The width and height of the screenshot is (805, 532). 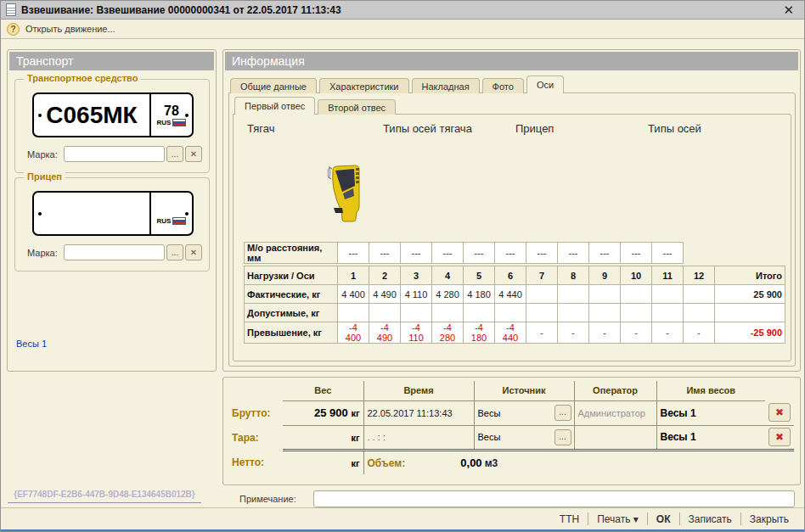 What do you see at coordinates (261, 129) in the screenshot?
I see `tractor-label: Тягач` at bounding box center [261, 129].